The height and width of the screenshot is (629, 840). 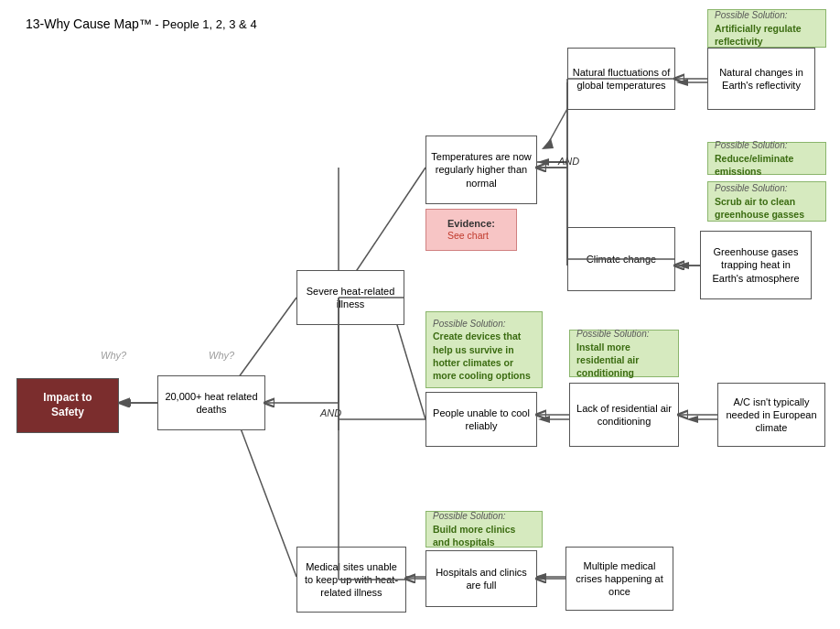 I want to click on evidence-box: Evidence: See chart, so click(x=471, y=230).